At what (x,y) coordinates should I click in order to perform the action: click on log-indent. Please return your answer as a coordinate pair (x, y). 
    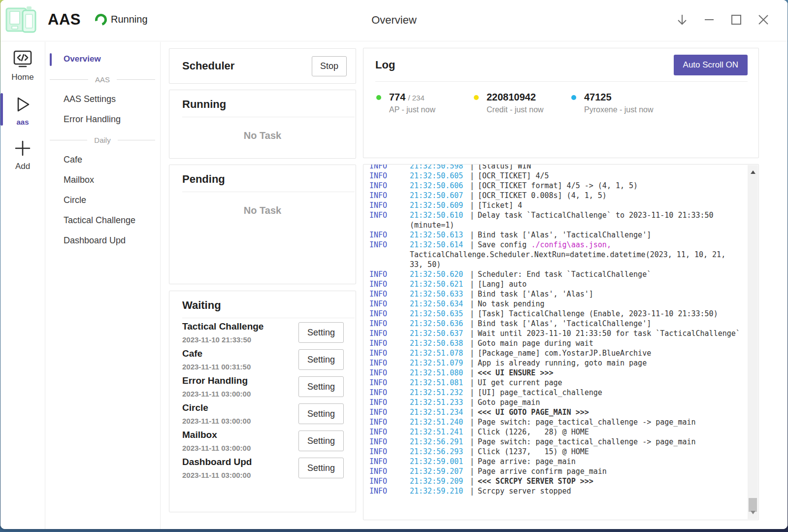
    Looking at the image, I should click on (390, 225).